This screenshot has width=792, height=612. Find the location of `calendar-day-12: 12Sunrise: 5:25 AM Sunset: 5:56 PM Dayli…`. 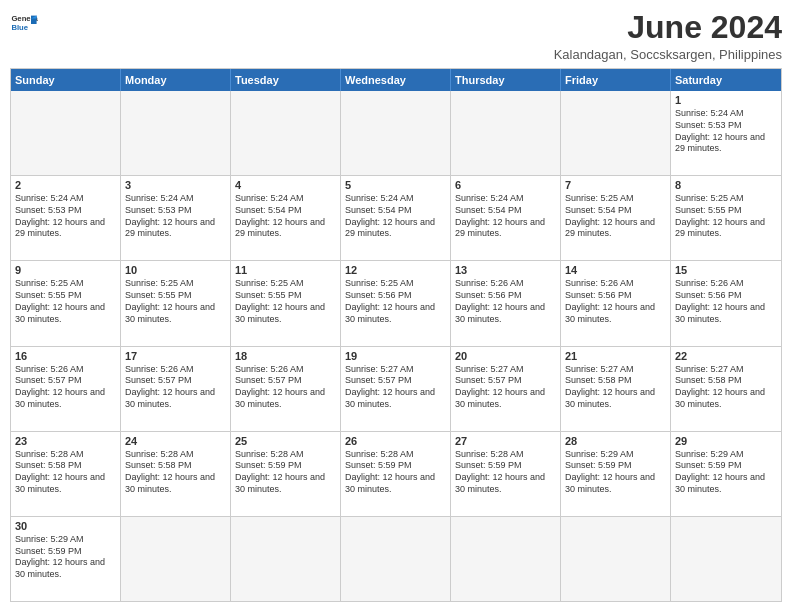

calendar-day-12: 12Sunrise: 5:25 AM Sunset: 5:56 PM Dayli… is located at coordinates (396, 303).